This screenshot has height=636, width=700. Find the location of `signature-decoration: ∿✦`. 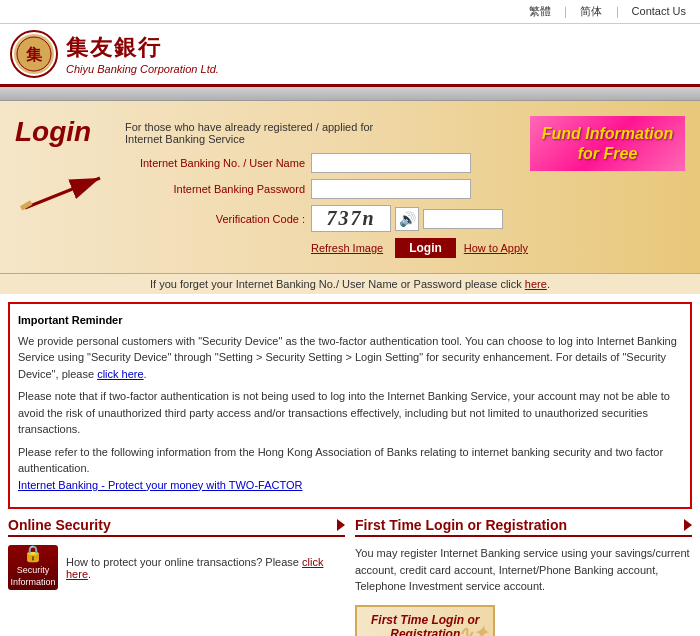

signature-decoration: ∿✦ is located at coordinates (473, 630).